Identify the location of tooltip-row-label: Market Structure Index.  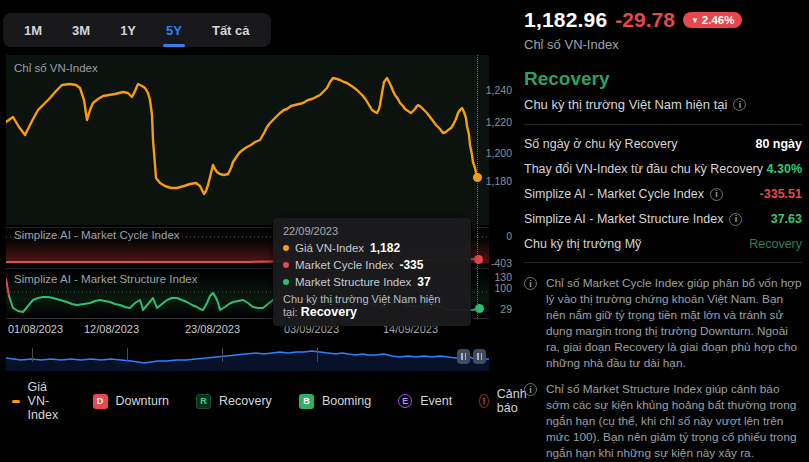
(353, 282).